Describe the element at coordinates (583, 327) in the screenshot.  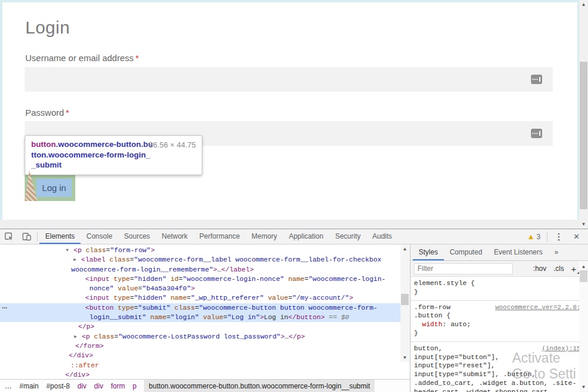
I see `styles-scrollbar: ▲ ▼` at that location.